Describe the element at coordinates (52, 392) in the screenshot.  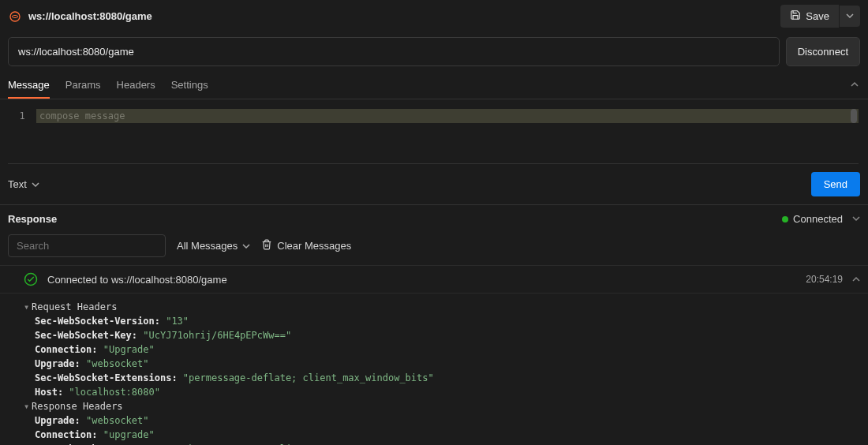
I see `header-key: Host:` at that location.